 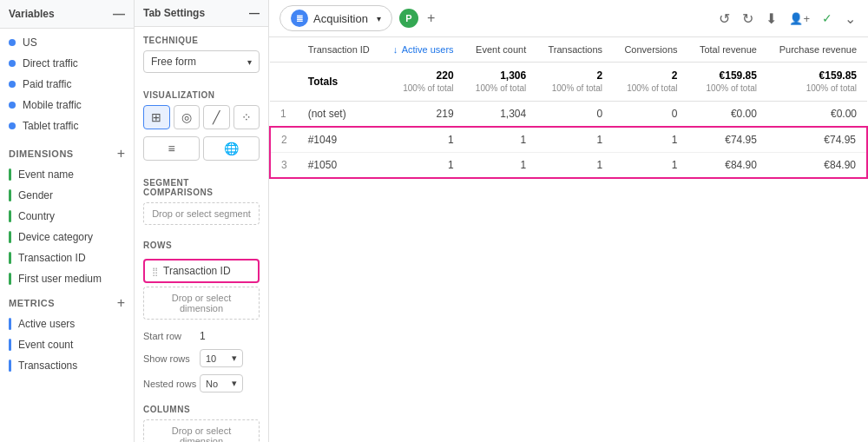 What do you see at coordinates (340, 166) in the screenshot?
I see `row-transaction-id: #1050` at bounding box center [340, 166].